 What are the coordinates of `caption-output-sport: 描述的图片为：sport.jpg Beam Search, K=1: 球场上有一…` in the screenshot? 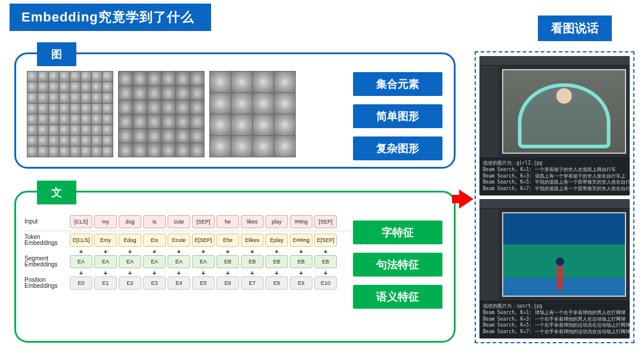 It's located at (555, 319).